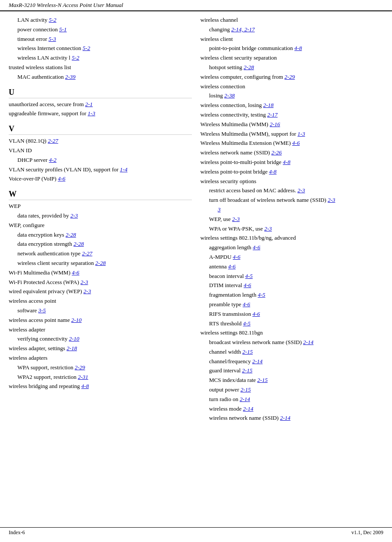  I want to click on index-entry: 3, so click(292, 210).